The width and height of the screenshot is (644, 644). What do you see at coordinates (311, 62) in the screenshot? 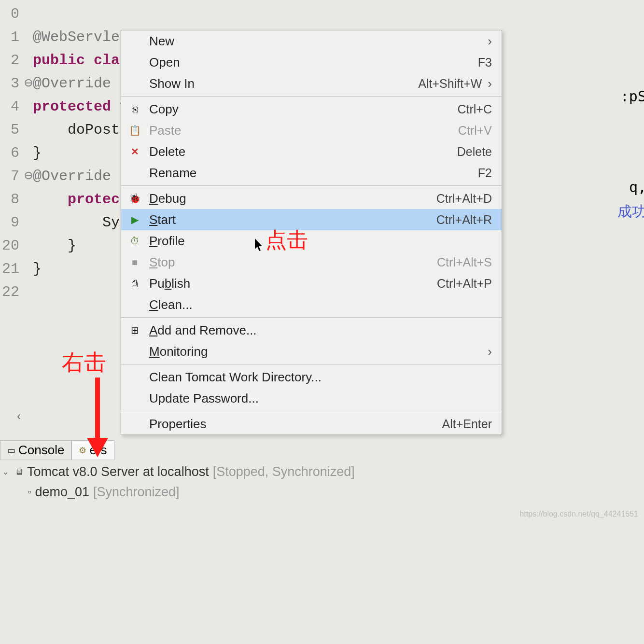
I see `menu-item-open: Open F3` at bounding box center [311, 62].